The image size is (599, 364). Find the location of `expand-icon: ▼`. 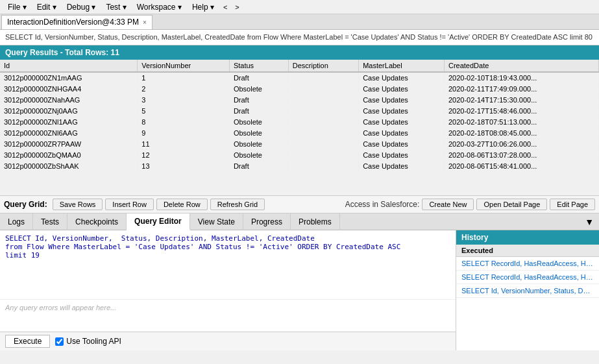

expand-icon: ▼ is located at coordinates (589, 222).